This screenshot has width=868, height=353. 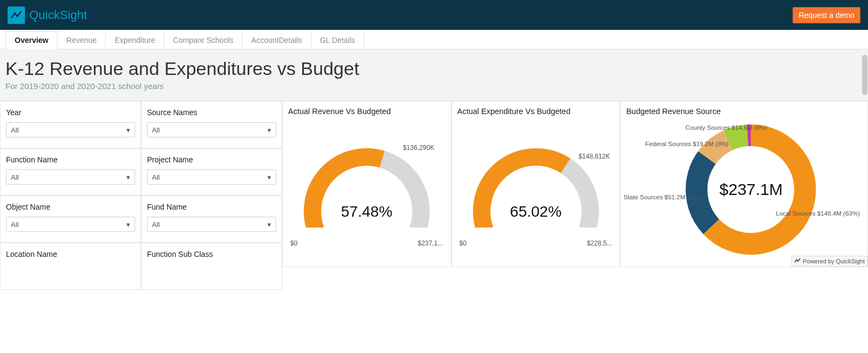 I want to click on filter-object-name-dropdown: All ▾, so click(x=71, y=224).